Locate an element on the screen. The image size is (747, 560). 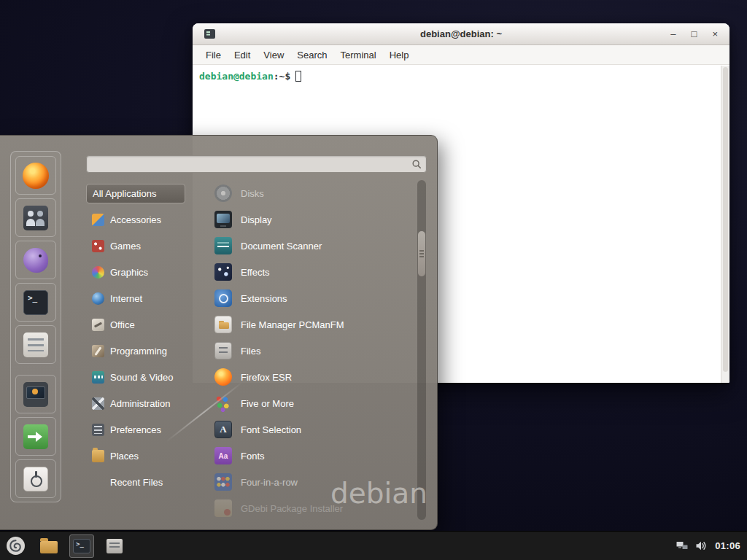
app-effects: Effects is located at coordinates (303, 272).